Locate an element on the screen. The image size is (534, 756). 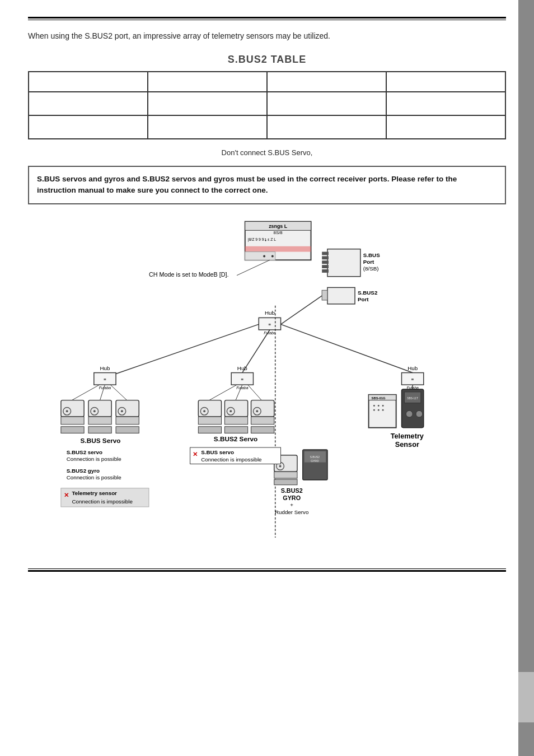
hub-mid-label: Hub is located at coordinates (243, 367).